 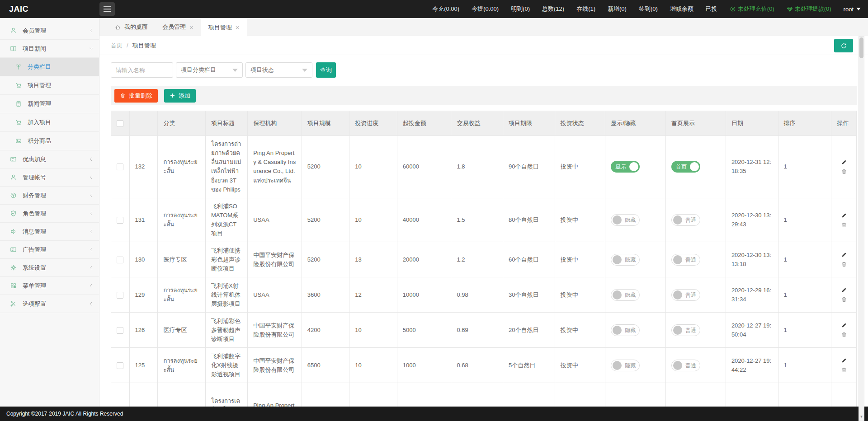 What do you see at coordinates (752, 124) in the screenshot?
I see `table-header-13: 日期` at bounding box center [752, 124].